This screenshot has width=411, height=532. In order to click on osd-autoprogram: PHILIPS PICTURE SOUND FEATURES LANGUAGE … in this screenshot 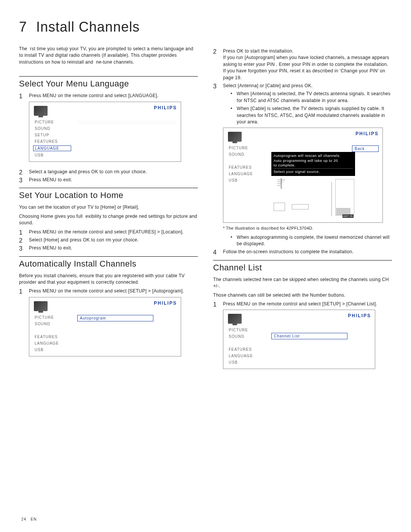, I will do `click(105, 327)`.